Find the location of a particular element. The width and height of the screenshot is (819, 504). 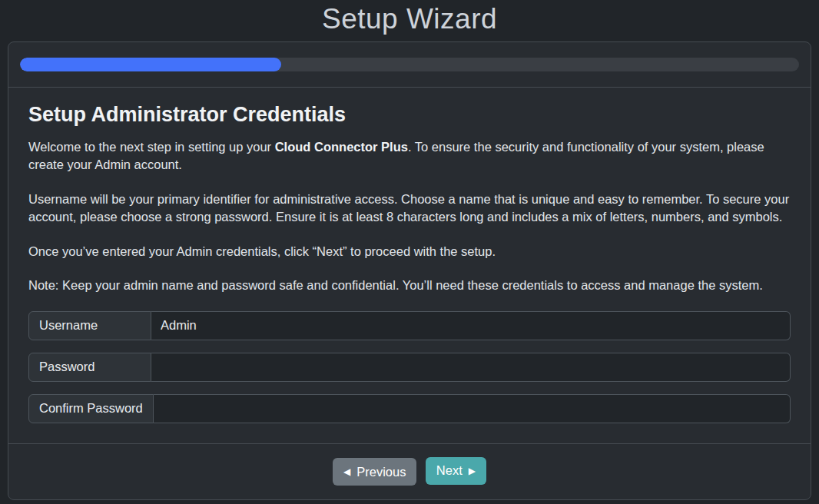

username-input is located at coordinates (471, 326).